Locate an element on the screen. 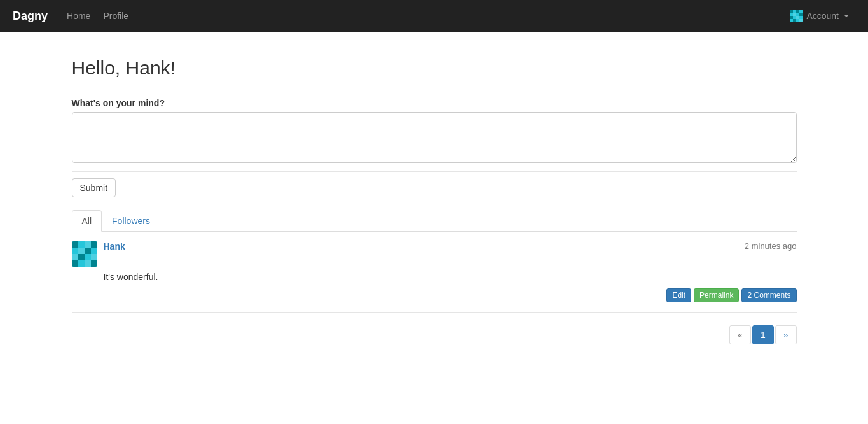 This screenshot has height=424, width=868. tab-followers: Followers is located at coordinates (131, 221).